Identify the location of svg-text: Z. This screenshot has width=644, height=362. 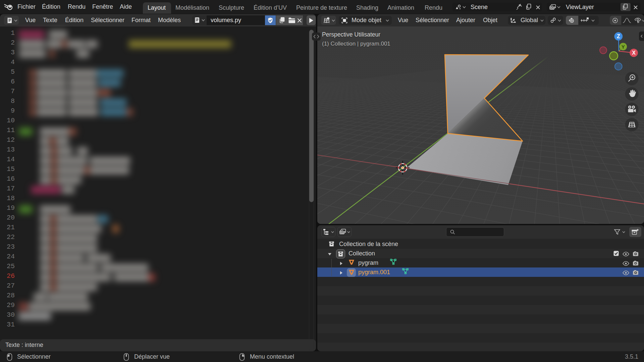
(619, 36).